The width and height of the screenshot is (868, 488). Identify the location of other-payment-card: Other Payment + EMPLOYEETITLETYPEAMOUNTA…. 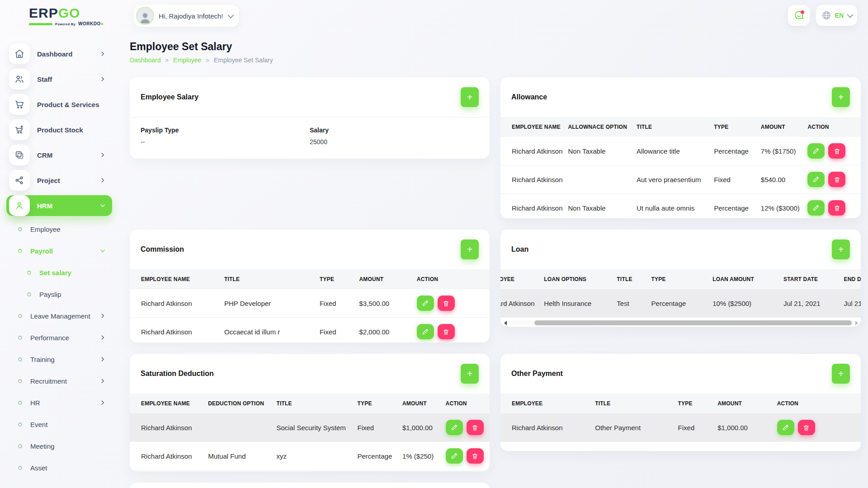
(681, 402).